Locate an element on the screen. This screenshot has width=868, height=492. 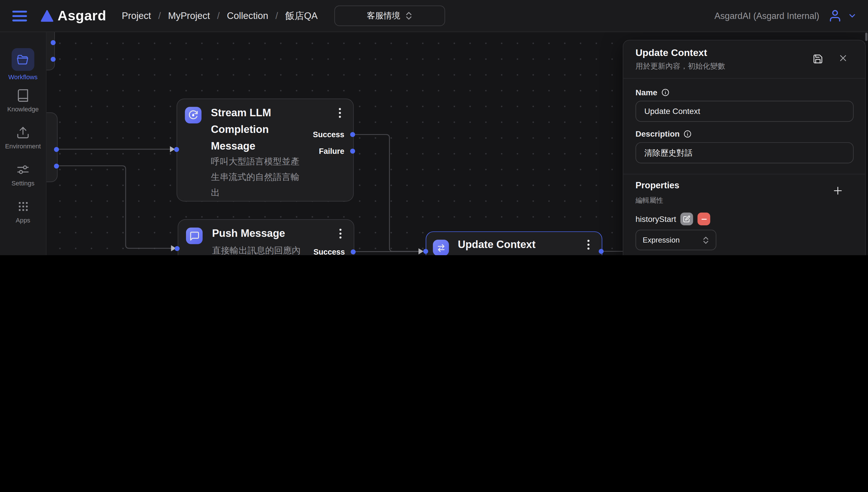
sidebar-item-label: Apps is located at coordinates (23, 220).